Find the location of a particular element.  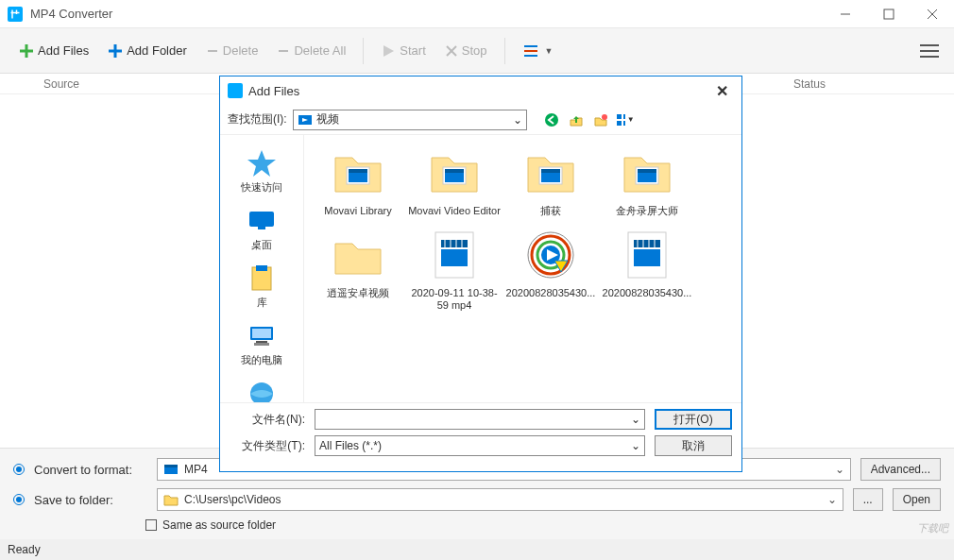

toolbar: Add Files Add Folder Delete Delete All S… is located at coordinates (477, 51).